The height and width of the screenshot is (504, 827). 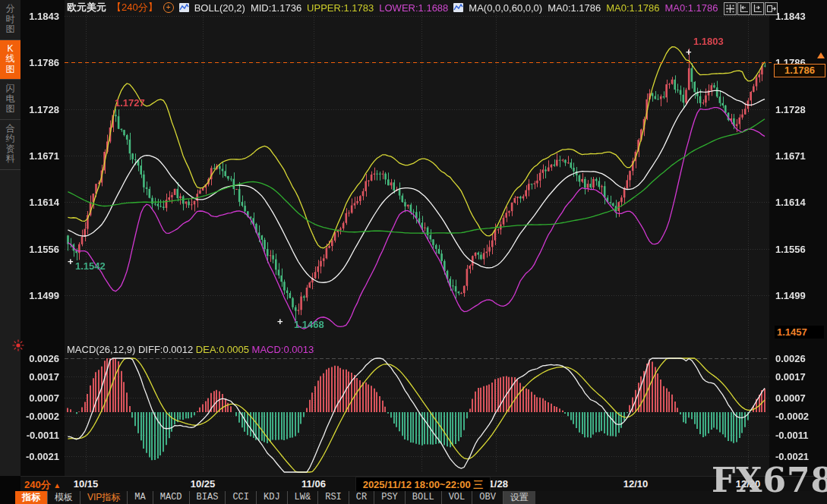 I want to click on toolbar-item-0: 指标, so click(x=31, y=498).